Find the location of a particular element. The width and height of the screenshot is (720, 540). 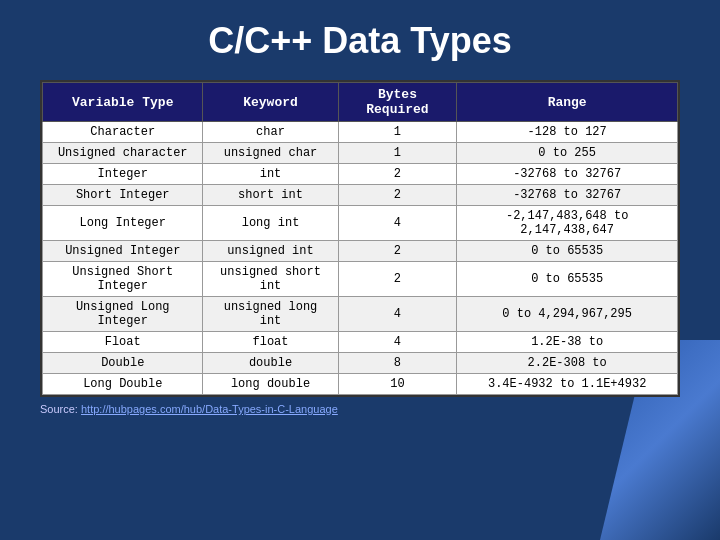

table-cell: char is located at coordinates (270, 132).